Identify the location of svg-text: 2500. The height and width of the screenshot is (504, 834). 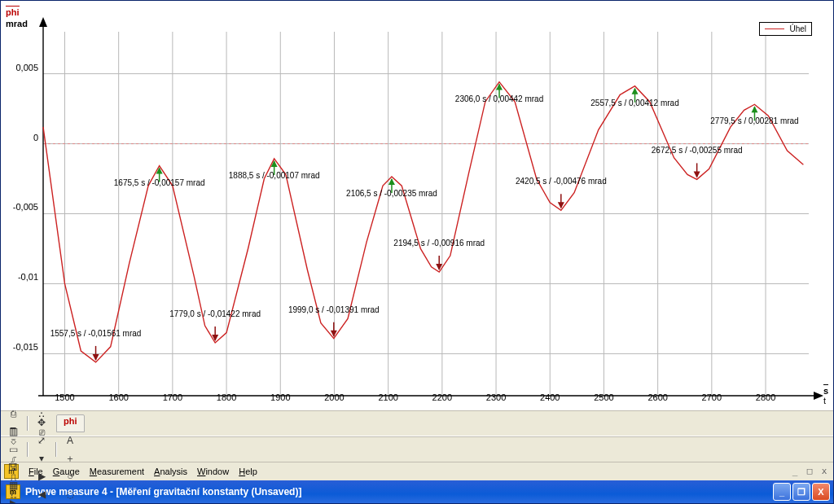
(604, 397).